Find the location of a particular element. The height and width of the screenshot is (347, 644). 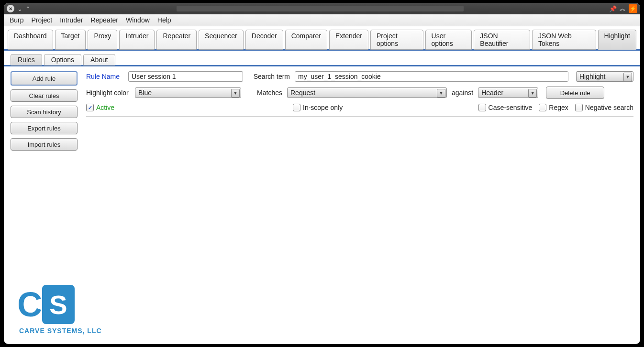

in-scope-checkbox-group: In-scope only is located at coordinates (383, 108).